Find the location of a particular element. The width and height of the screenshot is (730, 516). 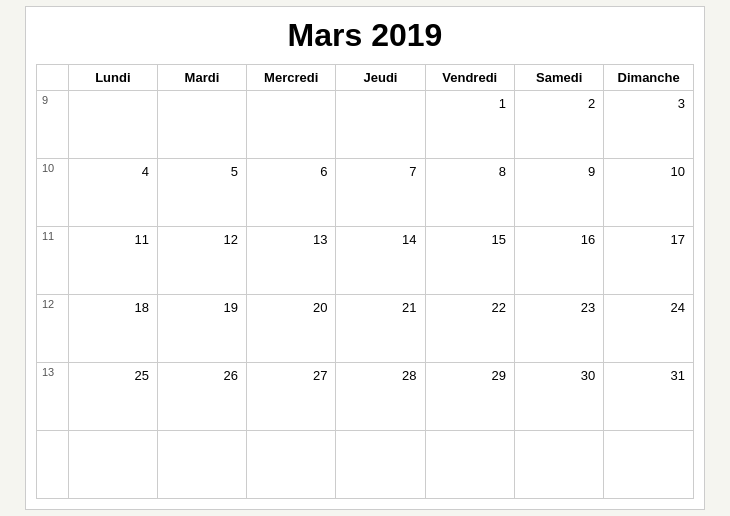

header-mardi: Mardi is located at coordinates (202, 78).